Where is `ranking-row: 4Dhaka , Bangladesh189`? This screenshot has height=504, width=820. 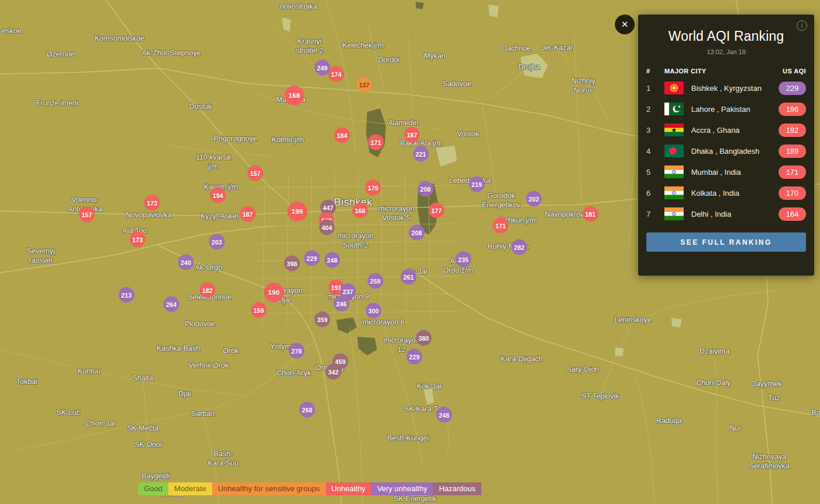 ranking-row: 4Dhaka , Bangladesh189 is located at coordinates (726, 151).